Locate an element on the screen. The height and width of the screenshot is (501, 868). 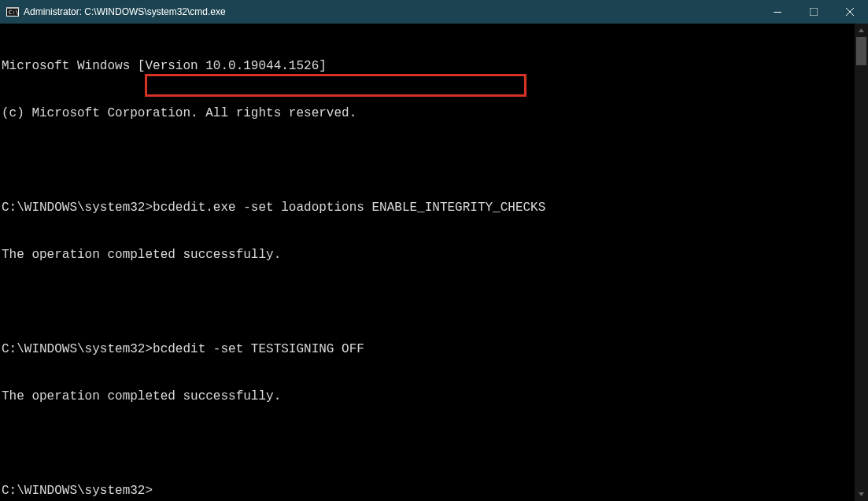
window-controls is located at coordinates (814, 12).